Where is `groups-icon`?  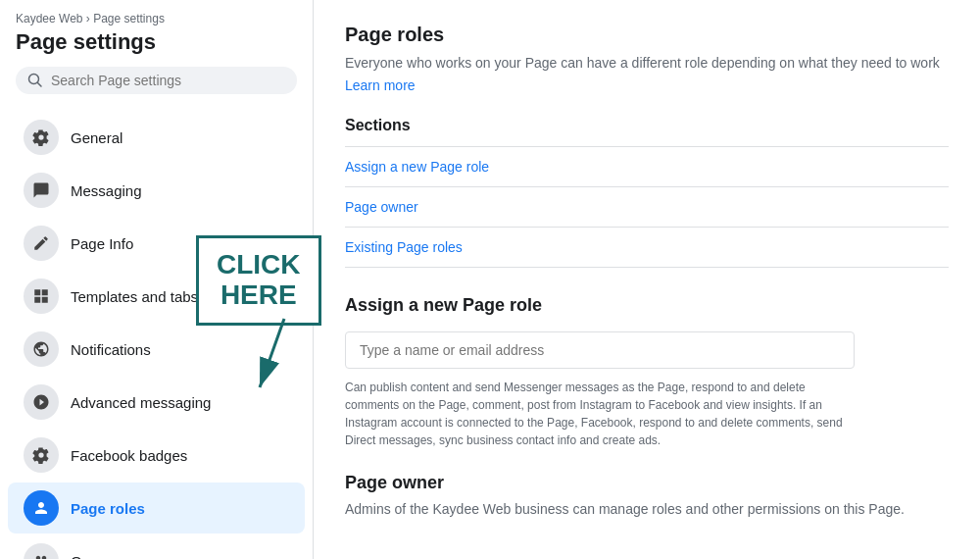 groups-icon is located at coordinates (41, 551).